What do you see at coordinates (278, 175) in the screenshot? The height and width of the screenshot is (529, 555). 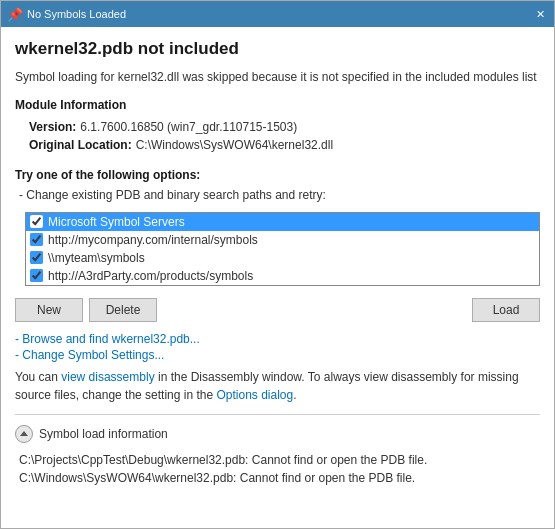 I see `options-label: Try one of the following options:` at bounding box center [278, 175].